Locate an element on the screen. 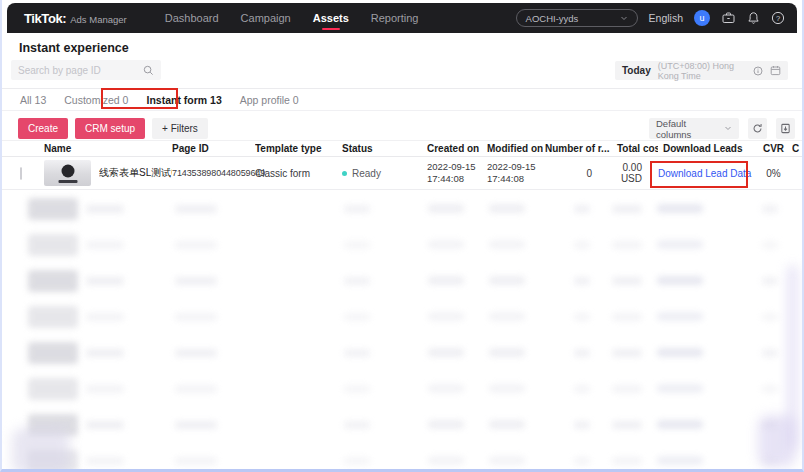  created-time: 17:44:08 is located at coordinates (446, 178).